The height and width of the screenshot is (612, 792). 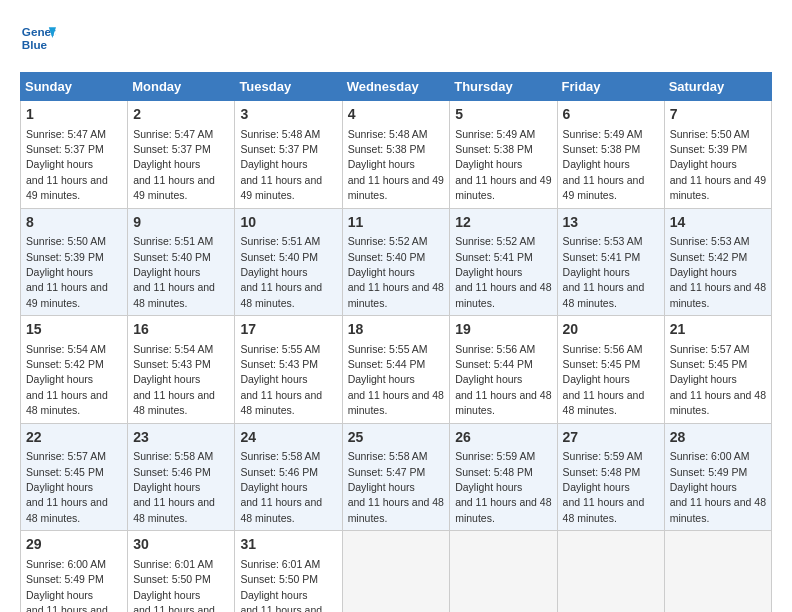 I want to click on day-number: 26, so click(x=503, y=438).